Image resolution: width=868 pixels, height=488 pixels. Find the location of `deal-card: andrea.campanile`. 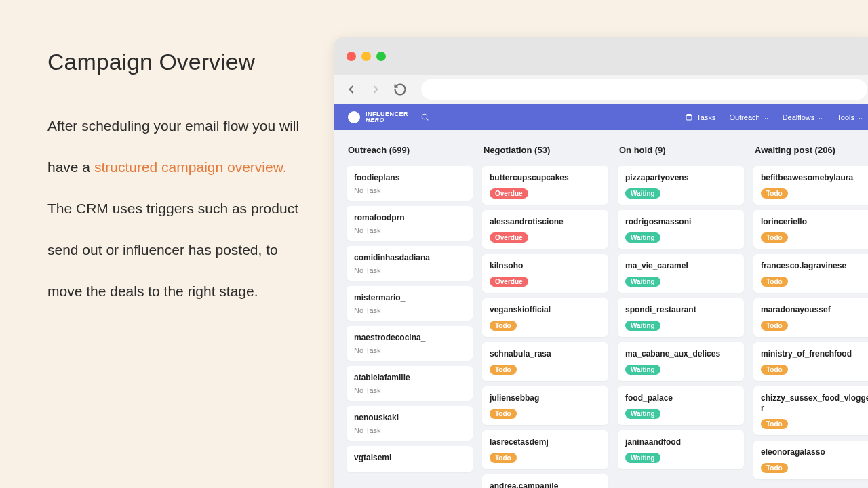

deal-card: andrea.campanile is located at coordinates (545, 481).